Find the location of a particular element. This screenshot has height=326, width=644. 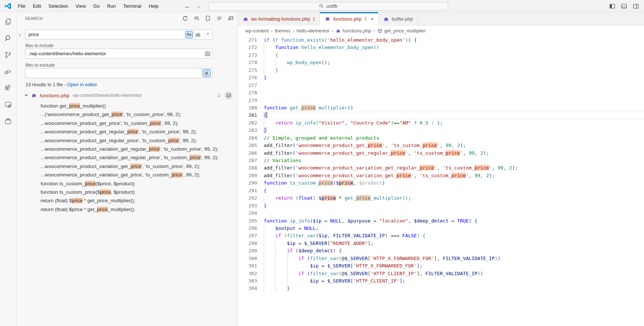

line-content: function ts_custom_price($price, $produc… is located at coordinates (451, 183).